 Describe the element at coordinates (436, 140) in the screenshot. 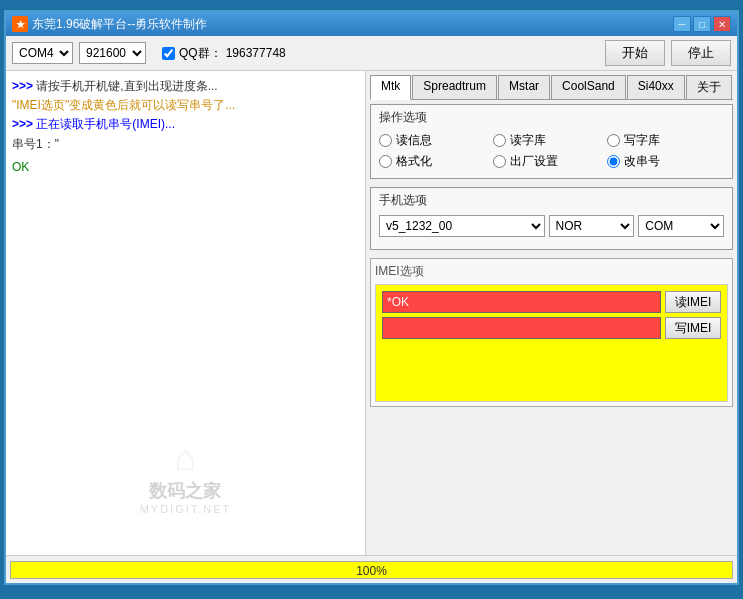

I see `radio-read-info: 读信息` at that location.